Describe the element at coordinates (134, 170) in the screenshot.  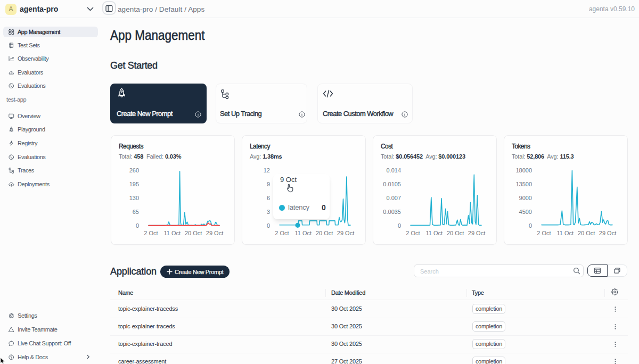
I see `svg-text: 260` at that location.